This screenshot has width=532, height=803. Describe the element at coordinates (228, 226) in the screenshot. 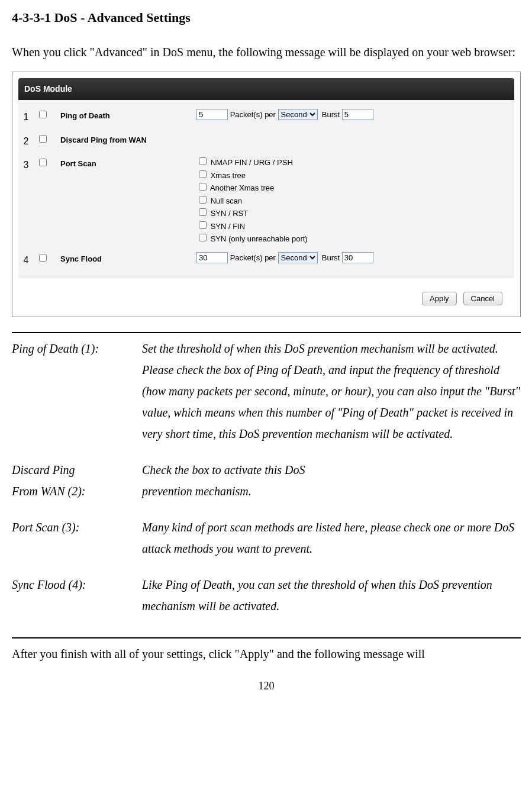

I see `portscan-opt-label: SYN / FIN` at that location.